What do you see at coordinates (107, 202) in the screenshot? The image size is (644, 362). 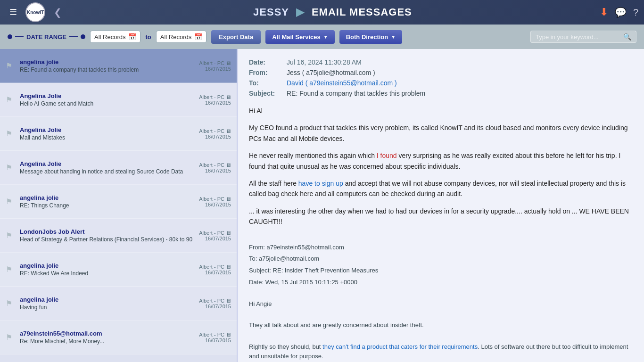 I see `email-meta: angelina jolie RE: Things Change` at bounding box center [107, 202].